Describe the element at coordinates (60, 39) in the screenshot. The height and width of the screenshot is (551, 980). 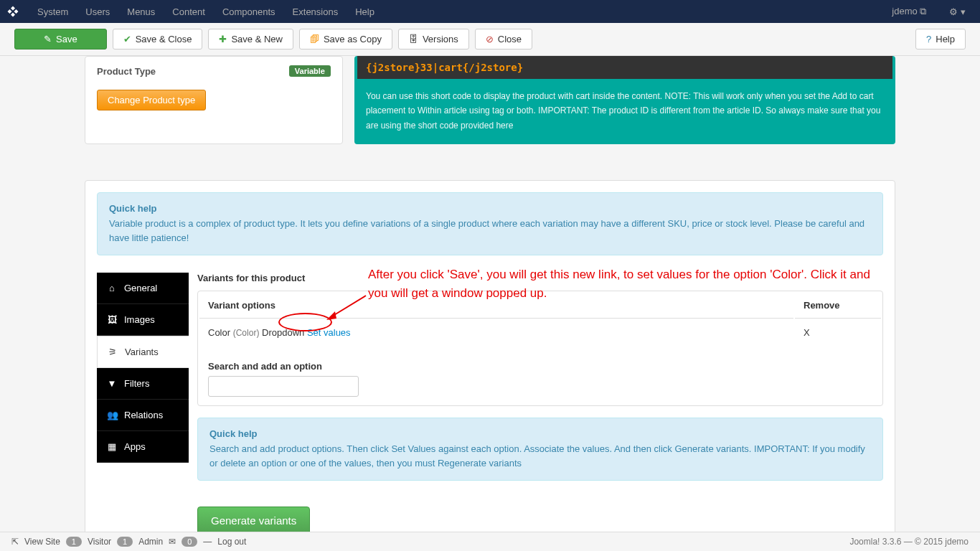
I see `save-button: ✎ Save` at that location.